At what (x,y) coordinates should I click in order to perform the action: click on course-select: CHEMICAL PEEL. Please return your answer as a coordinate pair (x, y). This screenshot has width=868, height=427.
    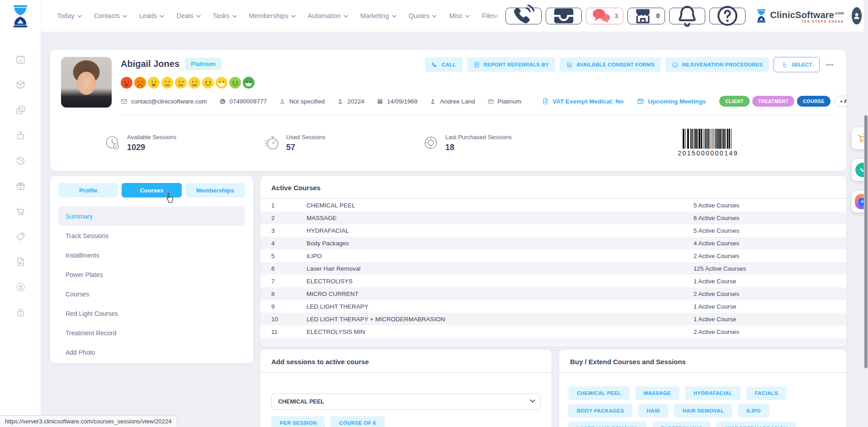
    Looking at the image, I should click on (406, 402).